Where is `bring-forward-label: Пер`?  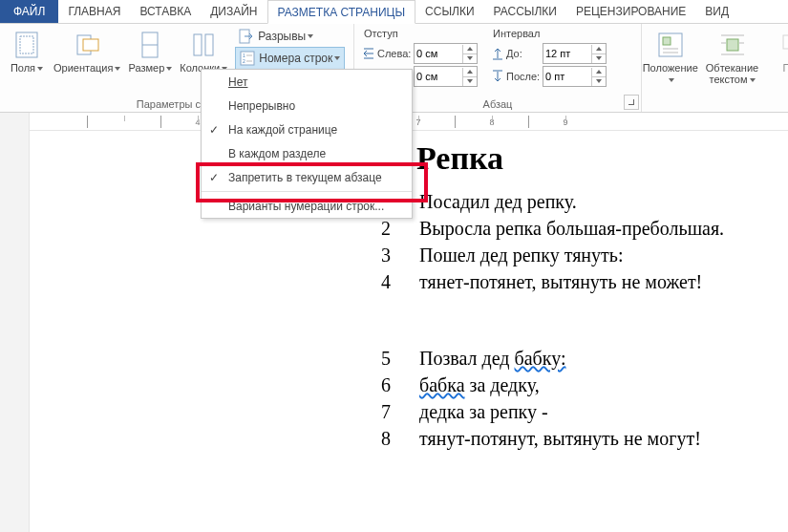 bring-forward-label: Пер is located at coordinates (785, 68).